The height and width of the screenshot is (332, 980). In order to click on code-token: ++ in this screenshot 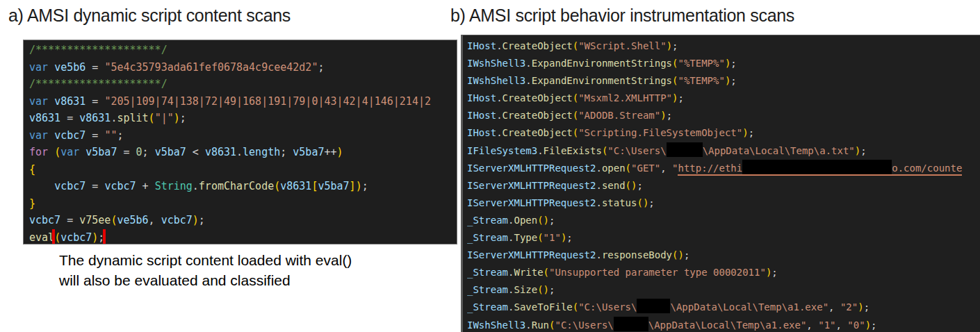, I will do `click(330, 152)`.